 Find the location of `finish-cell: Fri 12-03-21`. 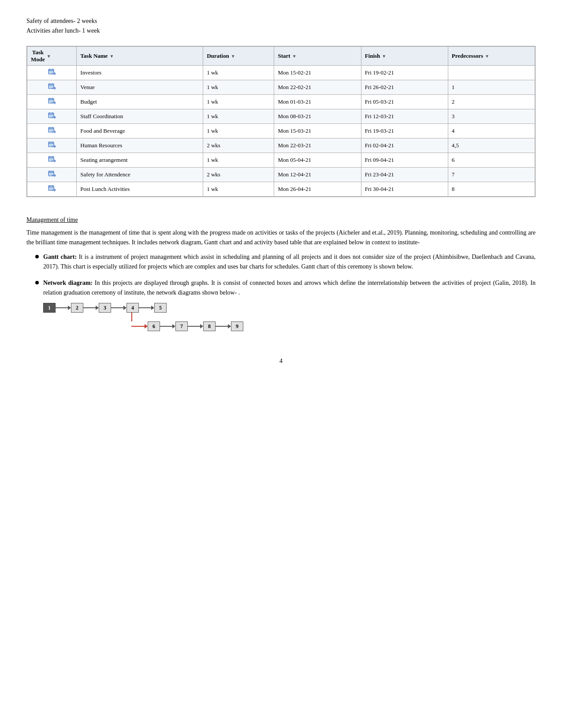

finish-cell: Fri 12-03-21 is located at coordinates (405, 116).